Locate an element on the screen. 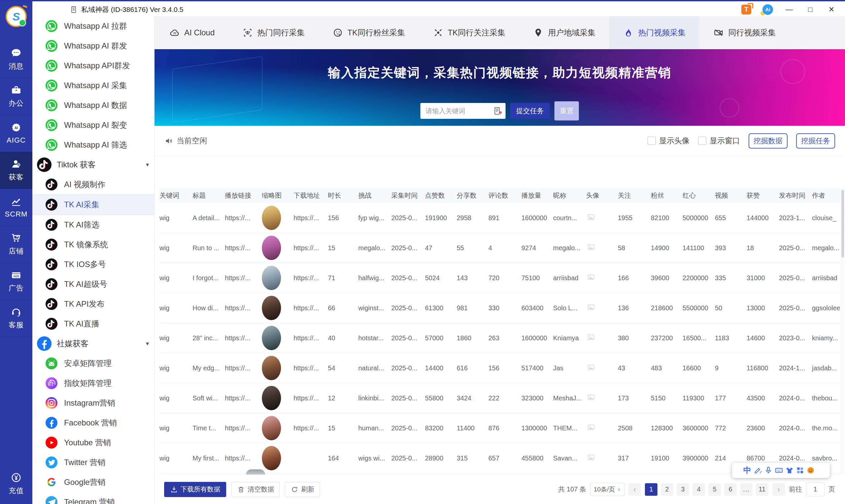  tab: 用户地域采集 is located at coordinates (564, 33).